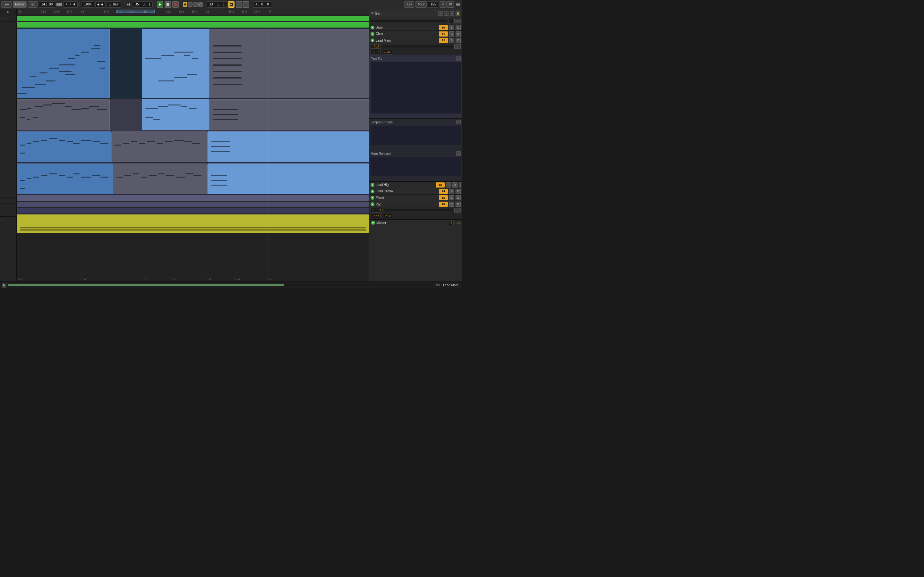 The width and height of the screenshot is (924, 577). I want to click on pad-key-btn: C, so click(457, 210).